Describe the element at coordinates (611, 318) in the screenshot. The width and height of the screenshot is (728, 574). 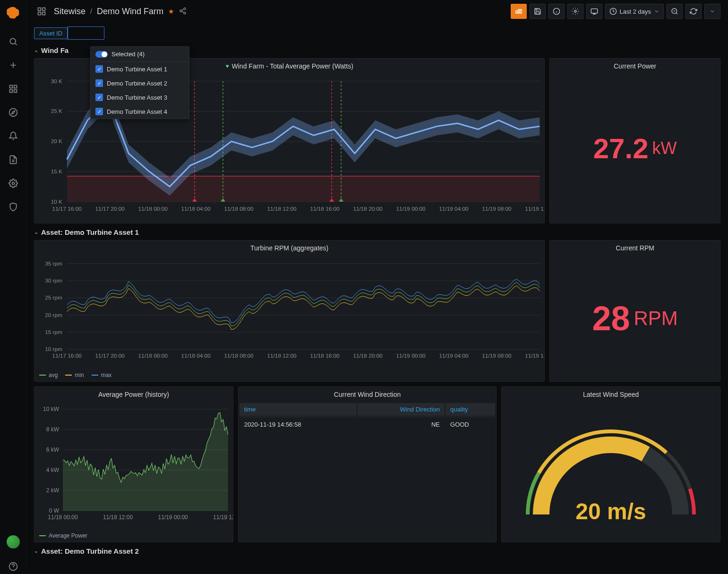
I see `stat-value: 28` at that location.